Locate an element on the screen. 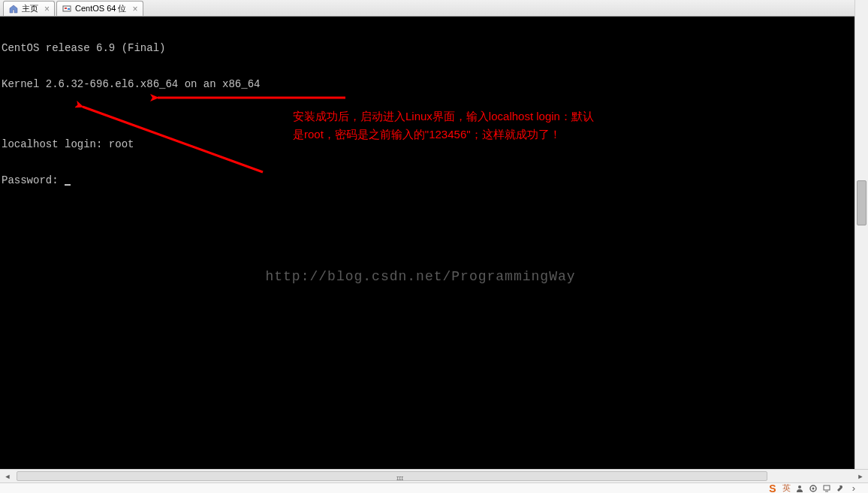 This screenshot has height=493, width=868. scroll-right-icon: ► is located at coordinates (860, 476).